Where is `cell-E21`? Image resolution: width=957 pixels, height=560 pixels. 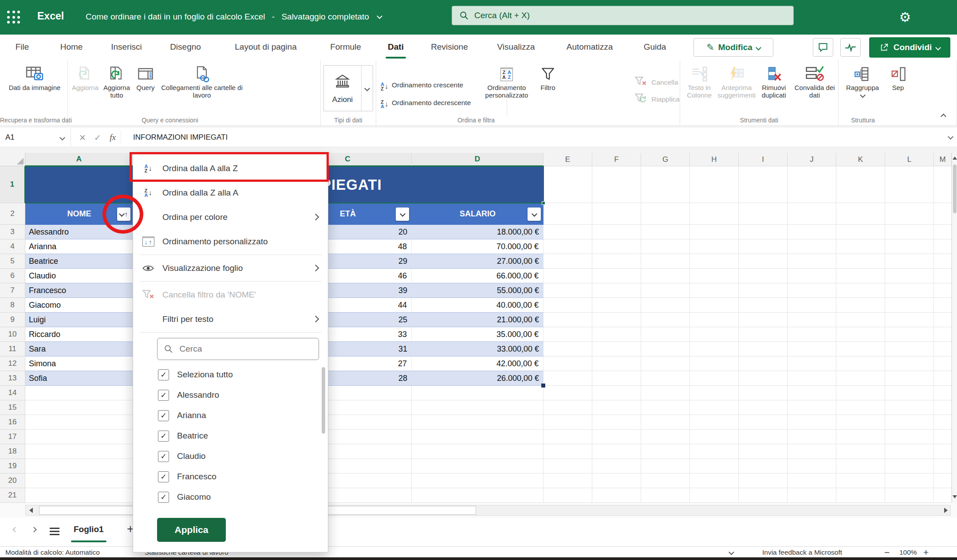
cell-E21 is located at coordinates (568, 496).